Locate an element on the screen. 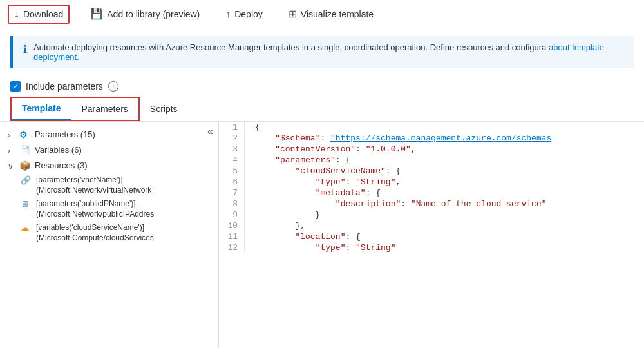 The width and height of the screenshot is (644, 348). line-code-3: "contentVersion": "1.0.0.0", is located at coordinates (330, 150).